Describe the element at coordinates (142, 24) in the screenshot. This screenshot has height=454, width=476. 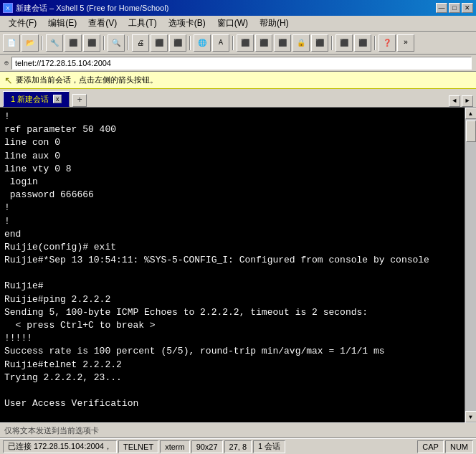
I see `menu-tools: 工具(T)` at that location.